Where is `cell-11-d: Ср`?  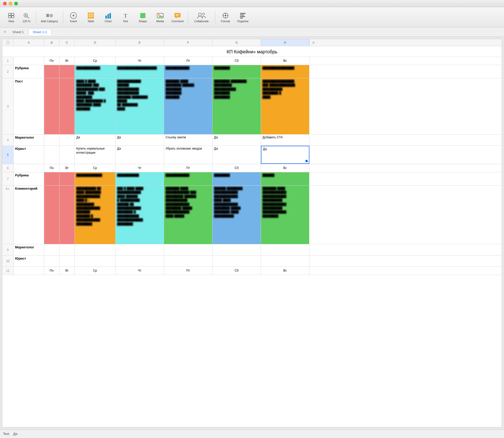
cell-11-d: Ср is located at coordinates (95, 271).